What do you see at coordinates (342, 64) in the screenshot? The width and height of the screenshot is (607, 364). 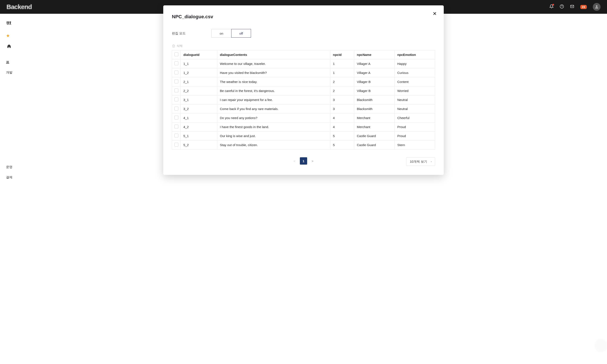 I see `cell-npcId: 1` at bounding box center [342, 64].